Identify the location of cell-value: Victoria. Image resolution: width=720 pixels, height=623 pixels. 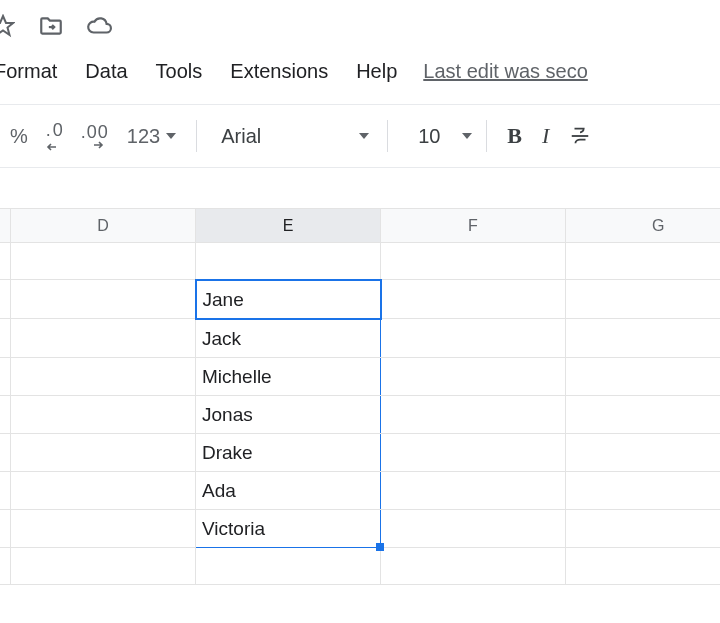
(288, 528).